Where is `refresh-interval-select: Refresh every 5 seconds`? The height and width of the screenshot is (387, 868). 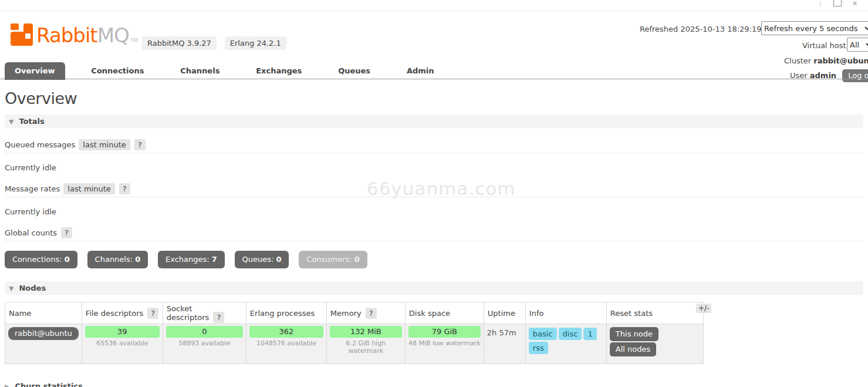
refresh-interval-select: Refresh every 5 seconds is located at coordinates (815, 28).